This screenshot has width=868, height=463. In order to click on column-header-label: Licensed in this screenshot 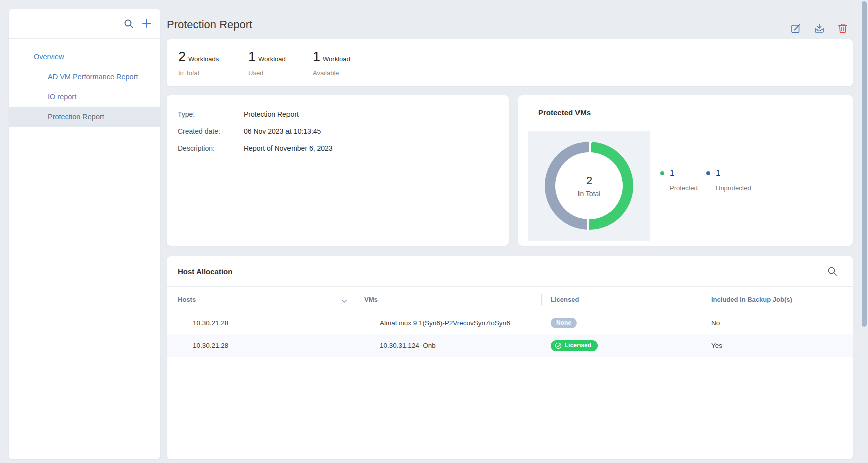, I will do `click(565, 300)`.